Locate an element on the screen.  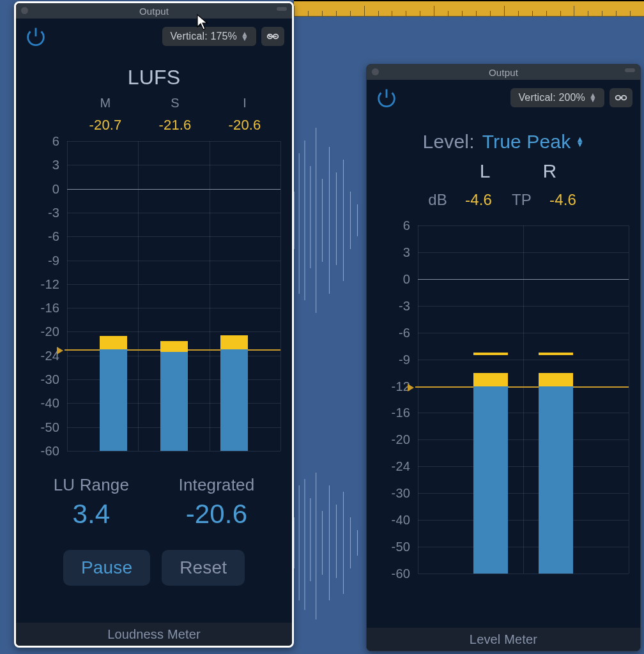
db-label: dB is located at coordinates (436, 200).